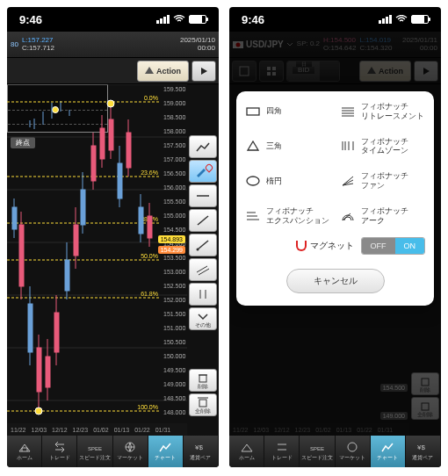  What do you see at coordinates (174, 371) in the screenshot?
I see `svg-text: 149.500` at bounding box center [174, 371].